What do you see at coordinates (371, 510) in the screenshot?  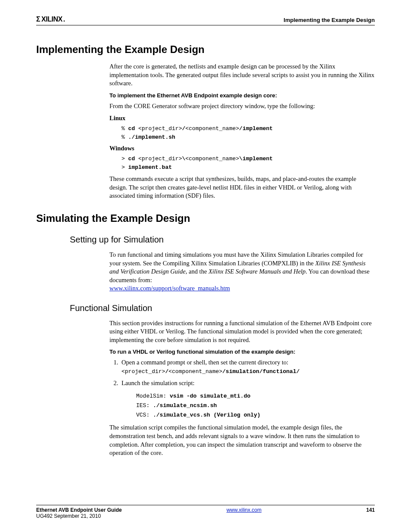 I see `footer-page-number: 141` at bounding box center [371, 510].